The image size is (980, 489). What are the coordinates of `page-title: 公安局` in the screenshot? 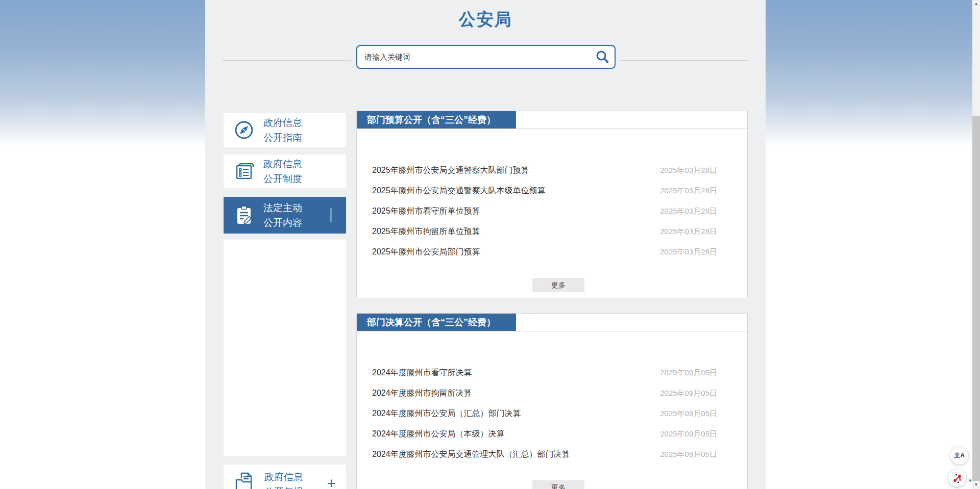 It's located at (485, 19).